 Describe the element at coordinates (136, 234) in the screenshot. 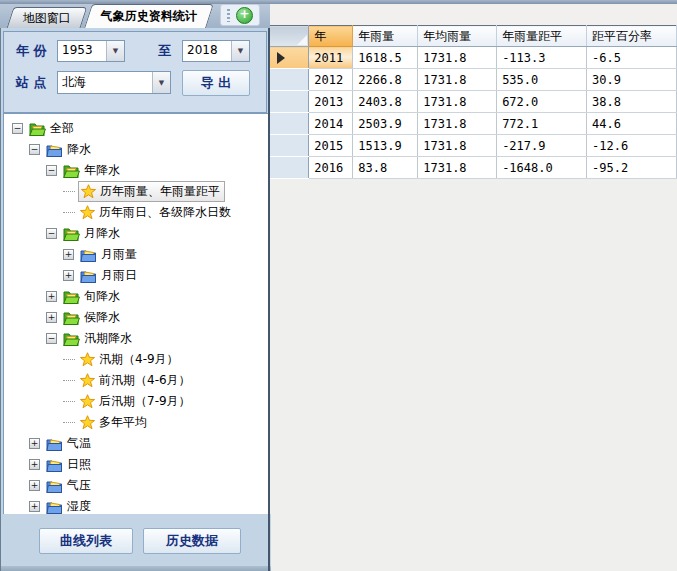

I see `tree-node: − 月降水` at that location.